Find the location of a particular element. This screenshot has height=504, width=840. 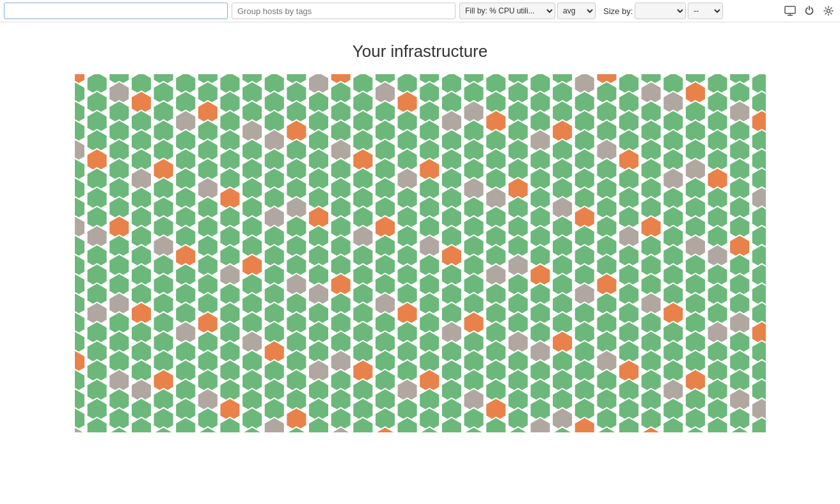

monitor-icon is located at coordinates (790, 11).